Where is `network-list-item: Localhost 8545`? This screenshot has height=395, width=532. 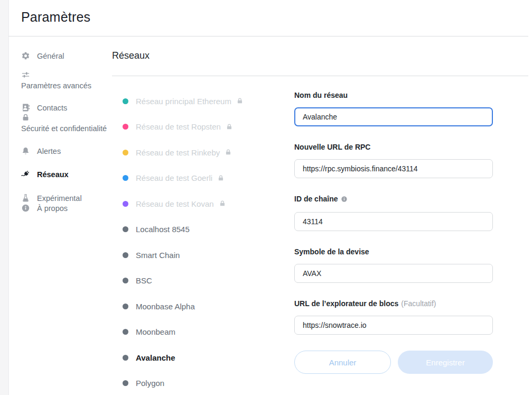
network-list-item: Localhost 8545 is located at coordinates (202, 229).